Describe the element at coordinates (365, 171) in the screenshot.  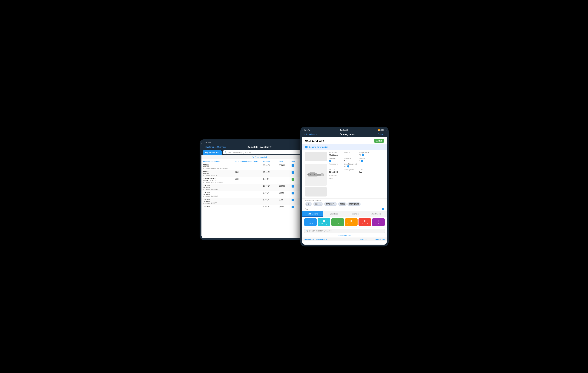
I see `uom-field: UOM EA` at that location.